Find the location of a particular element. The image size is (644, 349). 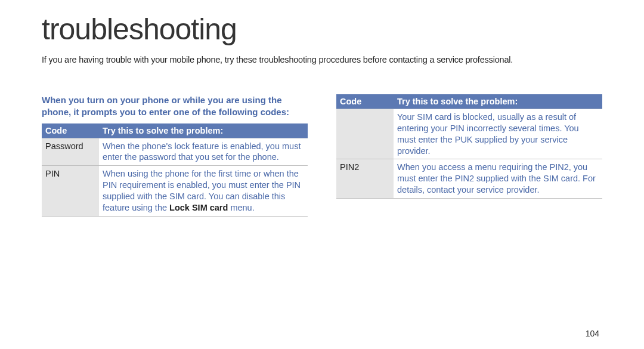

desc-text: menu. is located at coordinates (241, 208).